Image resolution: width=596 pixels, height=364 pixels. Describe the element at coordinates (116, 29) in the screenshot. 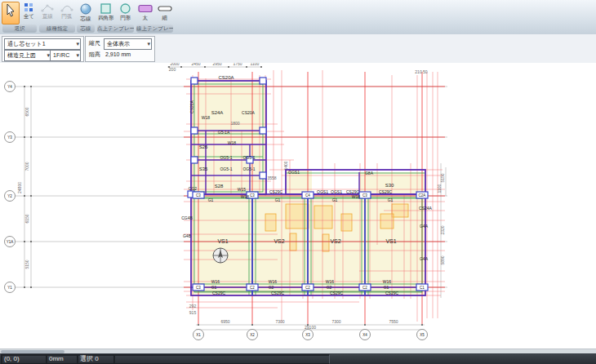

I see `group-label-point-template: 点上テンプレート` at that location.